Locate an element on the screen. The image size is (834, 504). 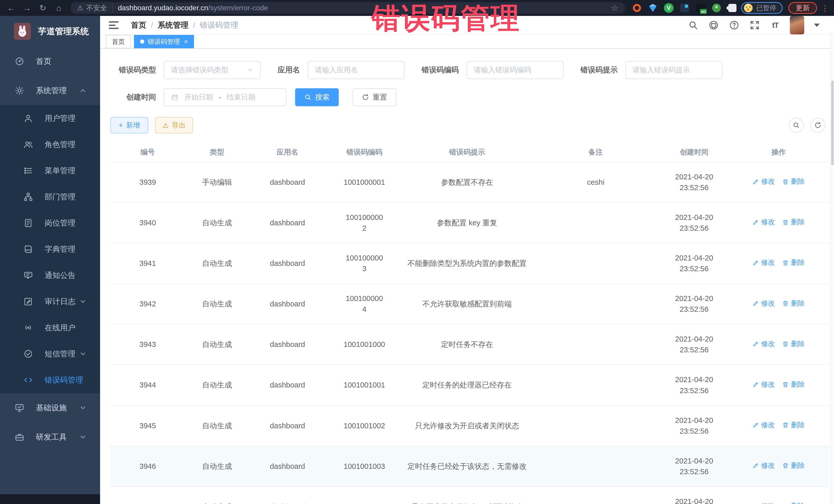
warning-icon: ⚠ is located at coordinates (80, 8).